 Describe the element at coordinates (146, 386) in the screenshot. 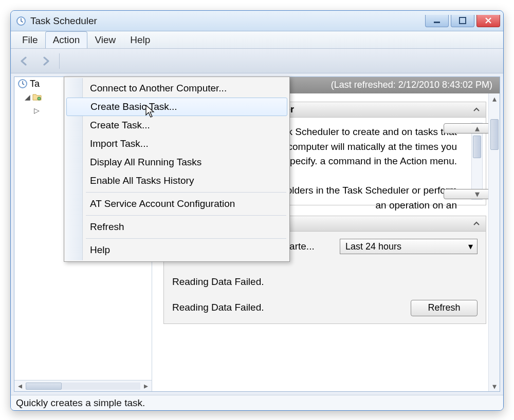

I see `scroll-right-icon: ▸` at that location.